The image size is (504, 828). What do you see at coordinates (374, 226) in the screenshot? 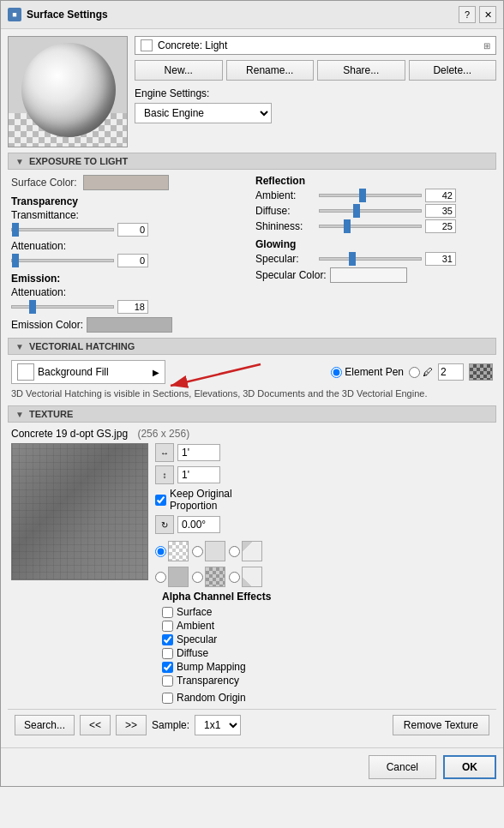
I see `shininess-row: Shininess: 25` at bounding box center [374, 226].